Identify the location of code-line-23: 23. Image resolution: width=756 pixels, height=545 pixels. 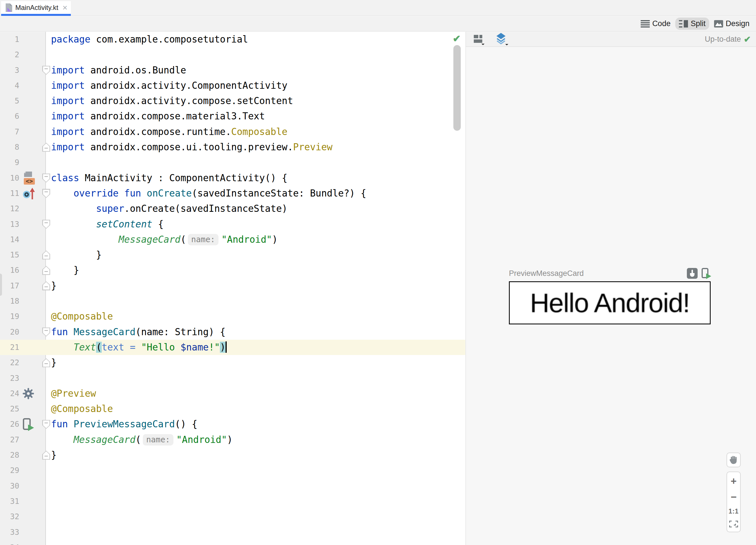
(233, 378).